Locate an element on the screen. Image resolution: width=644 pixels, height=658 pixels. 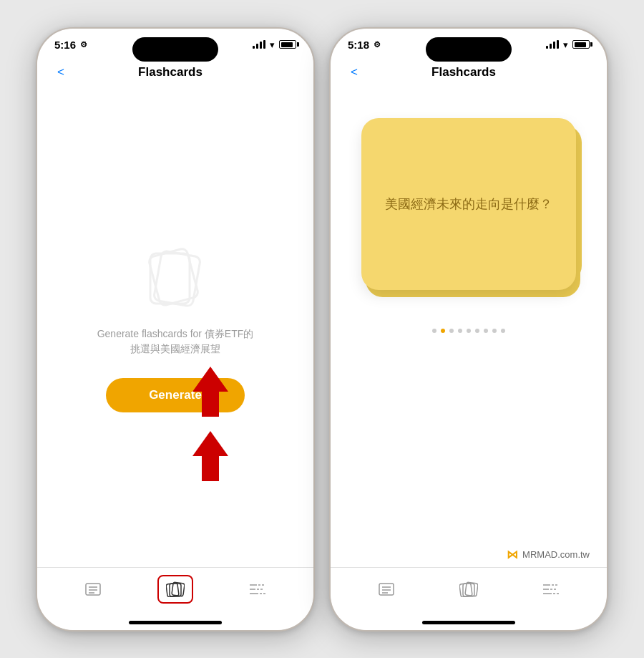
flashcards-tab-icon-right is located at coordinates (469, 589).